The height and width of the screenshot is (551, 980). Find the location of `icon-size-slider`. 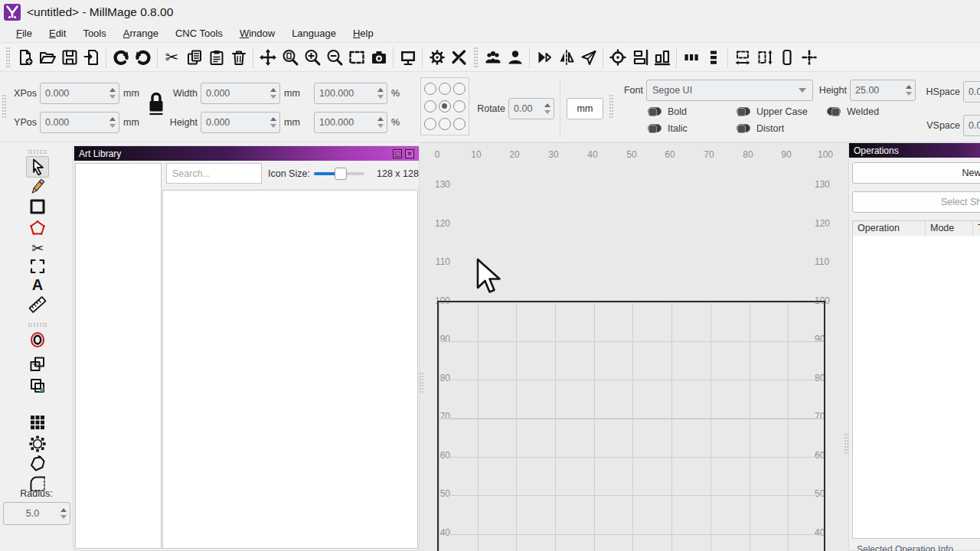

icon-size-slider is located at coordinates (339, 174).